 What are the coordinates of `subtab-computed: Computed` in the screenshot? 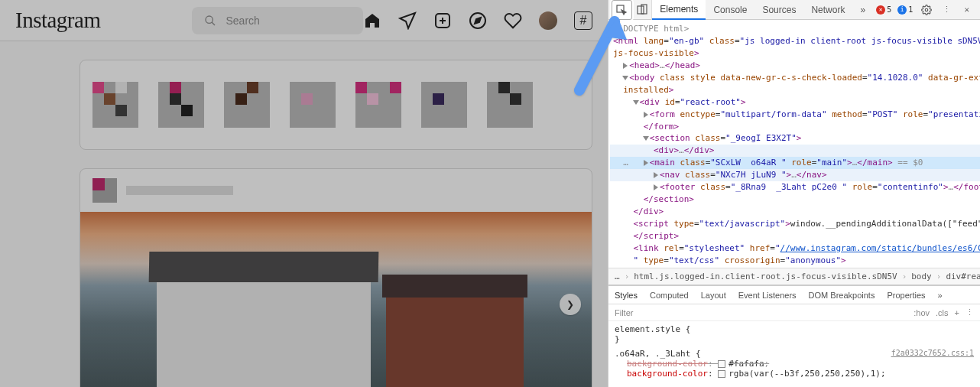 It's located at (670, 295).